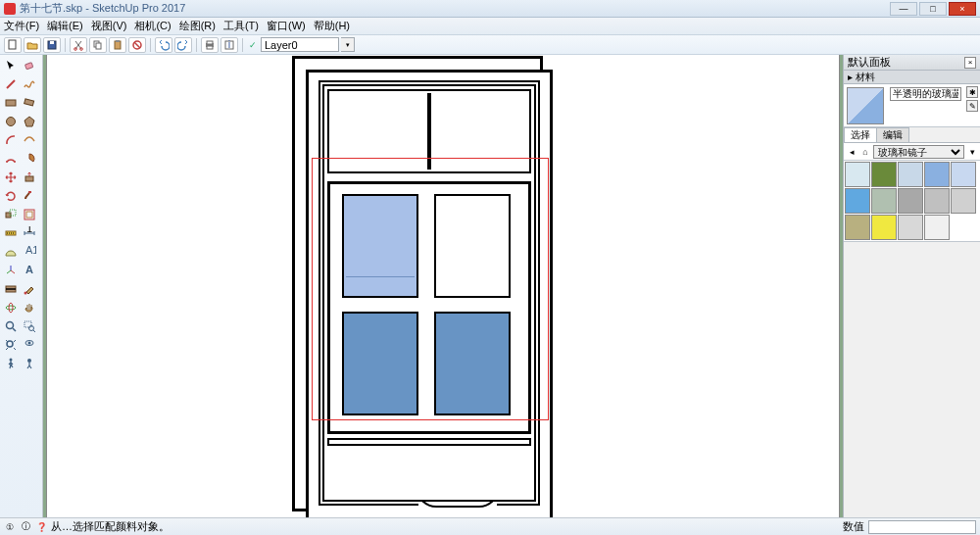 Image resolution: width=980 pixels, height=535 pixels. Describe the element at coordinates (29, 233) in the screenshot. I see `tool-dimension: 1` at that location.